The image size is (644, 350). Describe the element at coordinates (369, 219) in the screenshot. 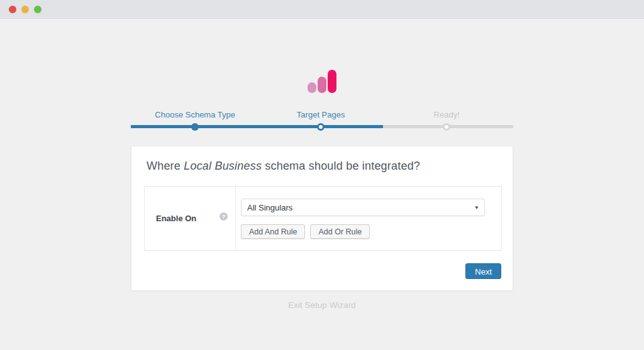

I see `enable-on-field-cell: All Singulars ▼ Add And Rule Add Or Rule` at that location.